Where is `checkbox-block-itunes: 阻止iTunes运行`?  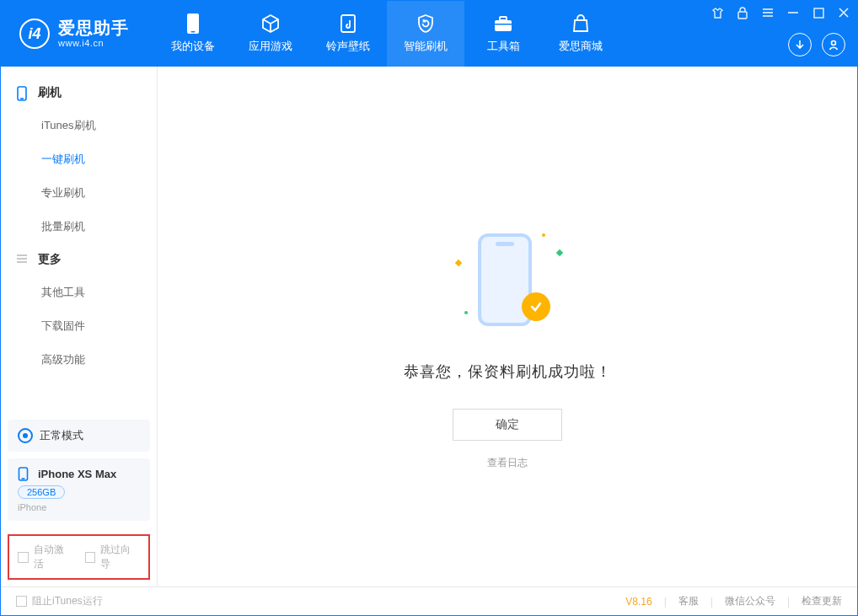
checkbox-block-itunes: 阻止iTunes运行 is located at coordinates (59, 602).